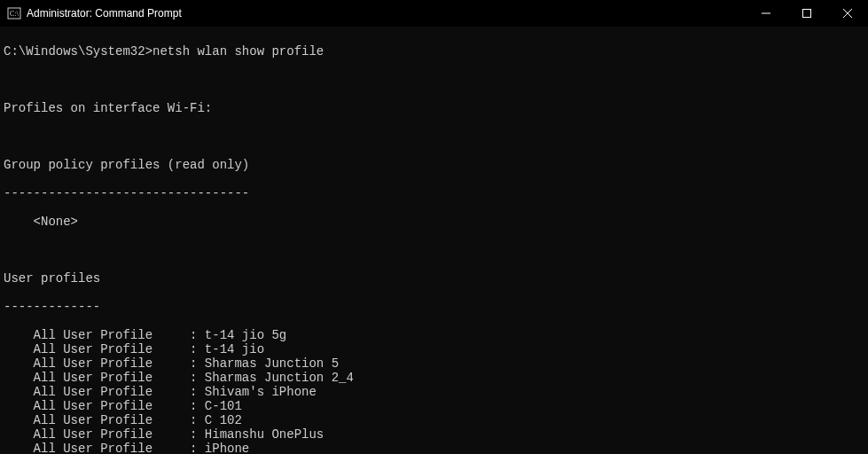 The image size is (868, 454). Describe the element at coordinates (434, 406) in the screenshot. I see `profile-row: All User Profile : C-101` at that location.